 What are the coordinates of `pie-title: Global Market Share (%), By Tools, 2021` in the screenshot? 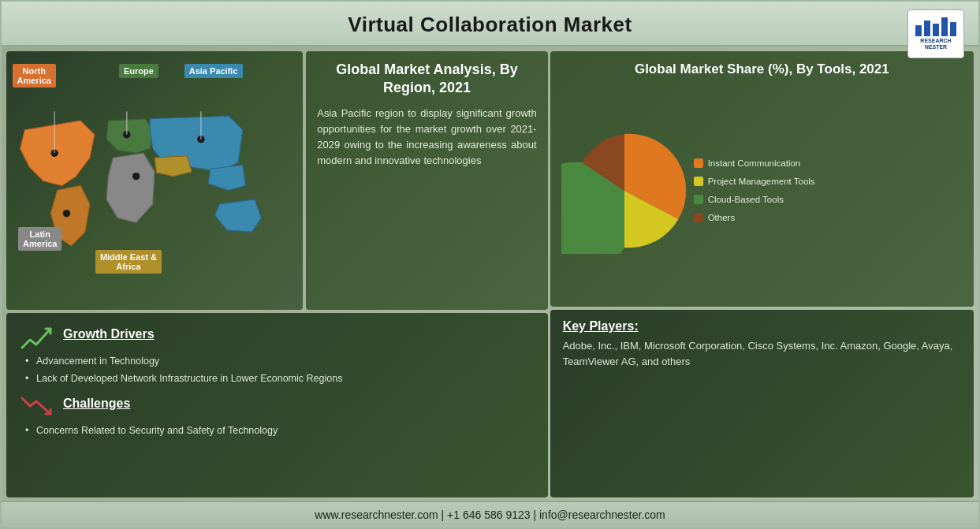 It's located at (762, 69).